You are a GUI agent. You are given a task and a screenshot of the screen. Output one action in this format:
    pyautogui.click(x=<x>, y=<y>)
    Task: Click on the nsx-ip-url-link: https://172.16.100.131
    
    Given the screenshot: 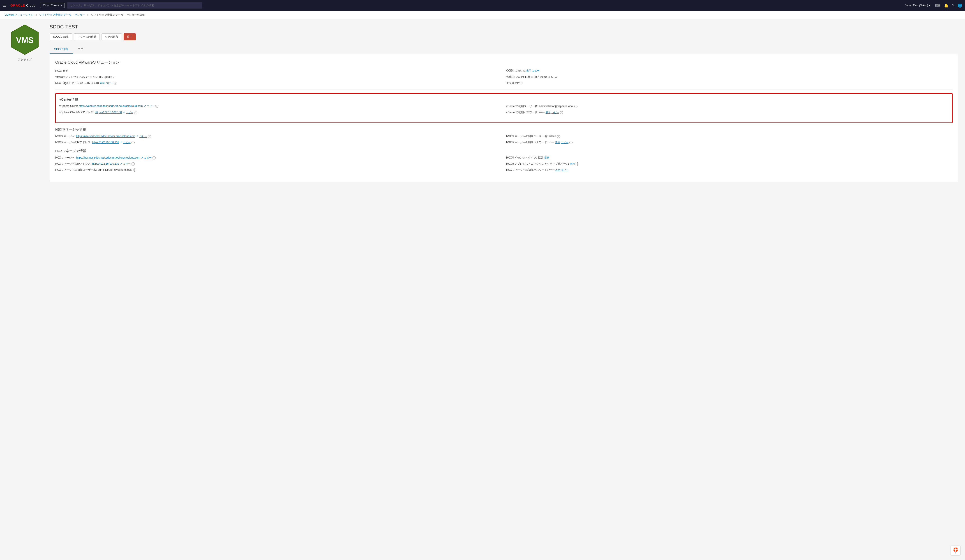 What is the action you would take?
    pyautogui.click(x=105, y=142)
    